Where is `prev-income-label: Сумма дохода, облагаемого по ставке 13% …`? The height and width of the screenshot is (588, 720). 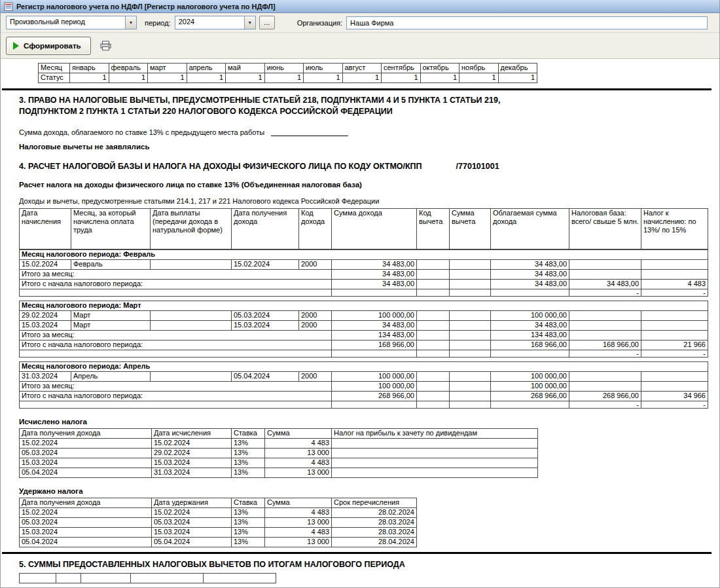
prev-income-label: Сумма дохода, облагаемого по ставке 13% … is located at coordinates (141, 132).